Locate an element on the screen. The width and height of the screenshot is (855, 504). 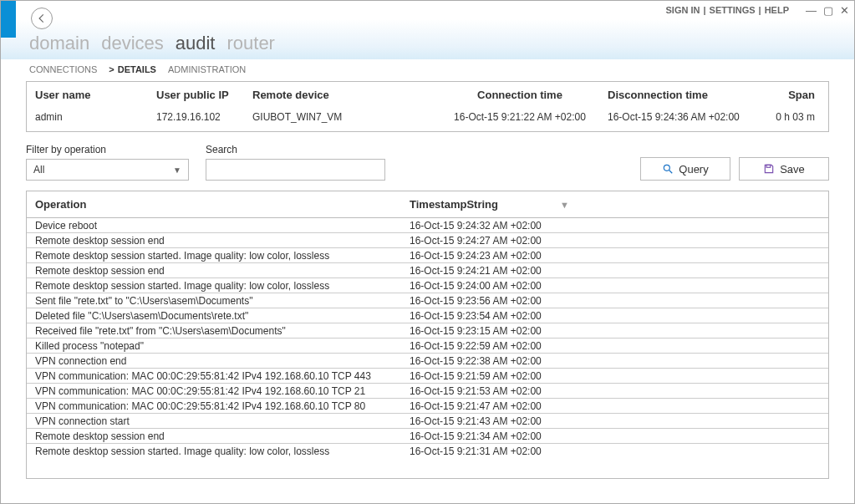
col-header-device: Remote device is located at coordinates (343, 94).